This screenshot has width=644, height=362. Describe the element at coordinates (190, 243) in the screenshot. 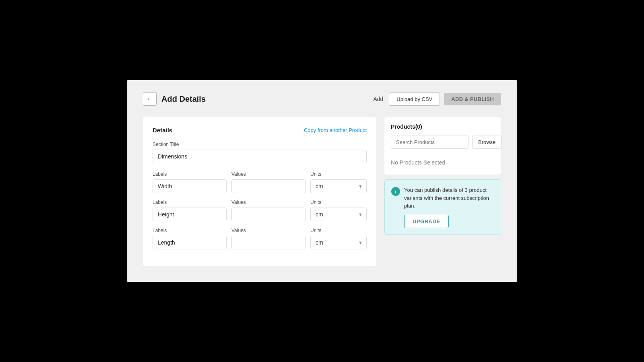

I see `label-input-length` at that location.